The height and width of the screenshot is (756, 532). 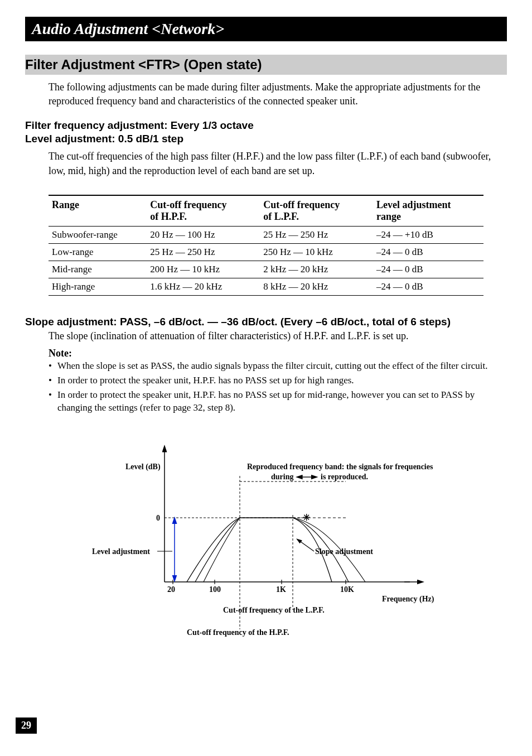 I want to click on svg-text: 100, so click(x=215, y=589).